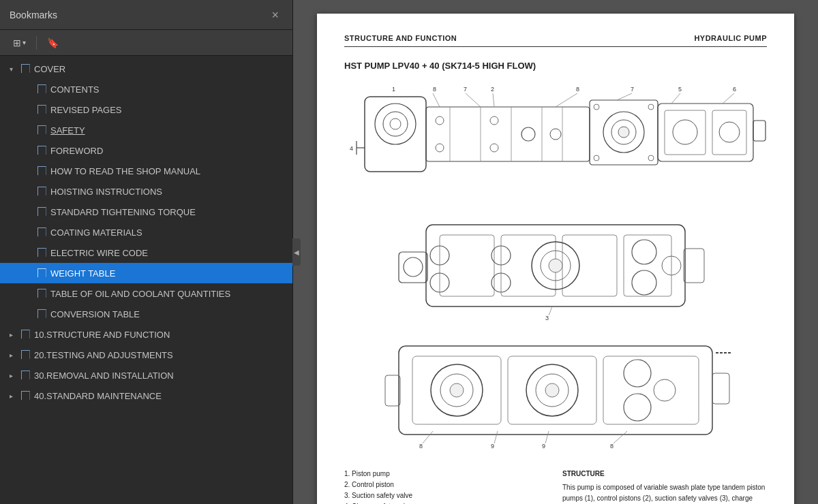  What do you see at coordinates (146, 89) in the screenshot?
I see `bookmark-item-contents: CONTENTS` at bounding box center [146, 89].